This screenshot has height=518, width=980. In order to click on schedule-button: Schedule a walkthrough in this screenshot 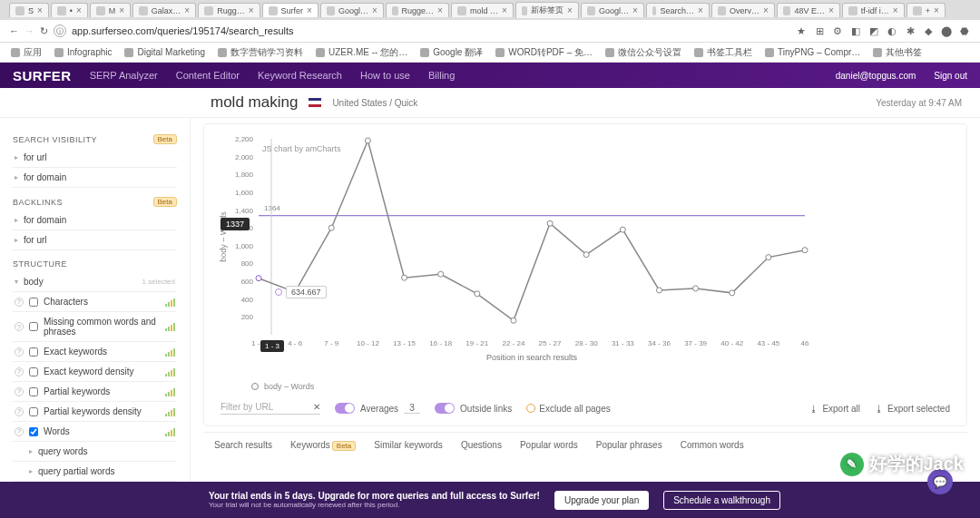, I will do `click(722, 501)`.